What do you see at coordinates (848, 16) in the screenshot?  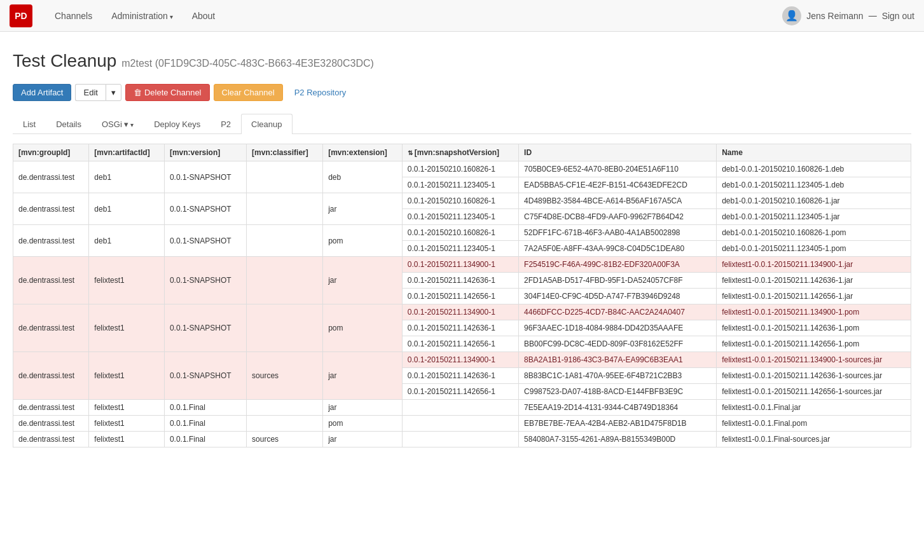 I see `navbar-right: 👤 Jens Reimann — Sign out` at bounding box center [848, 16].